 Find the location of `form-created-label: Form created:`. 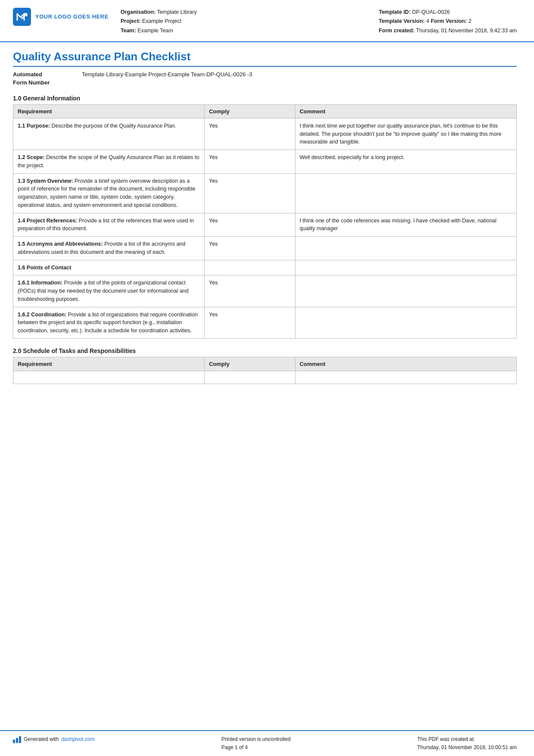

form-created-label: Form created: is located at coordinates (396, 31).